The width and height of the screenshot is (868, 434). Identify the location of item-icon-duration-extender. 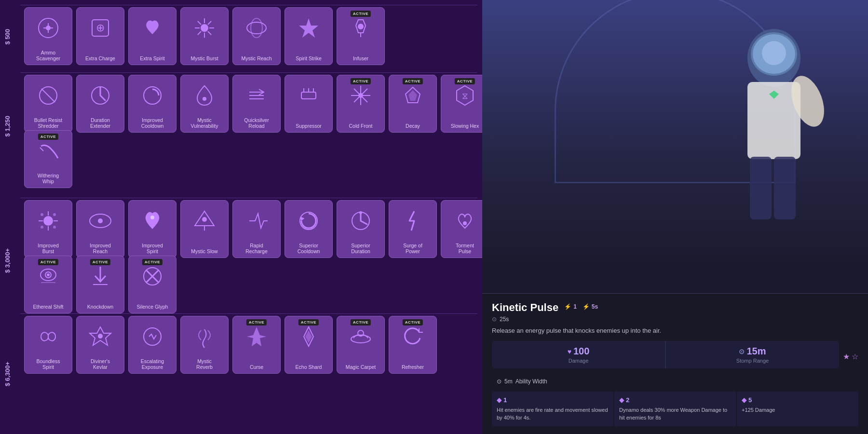
(100, 95).